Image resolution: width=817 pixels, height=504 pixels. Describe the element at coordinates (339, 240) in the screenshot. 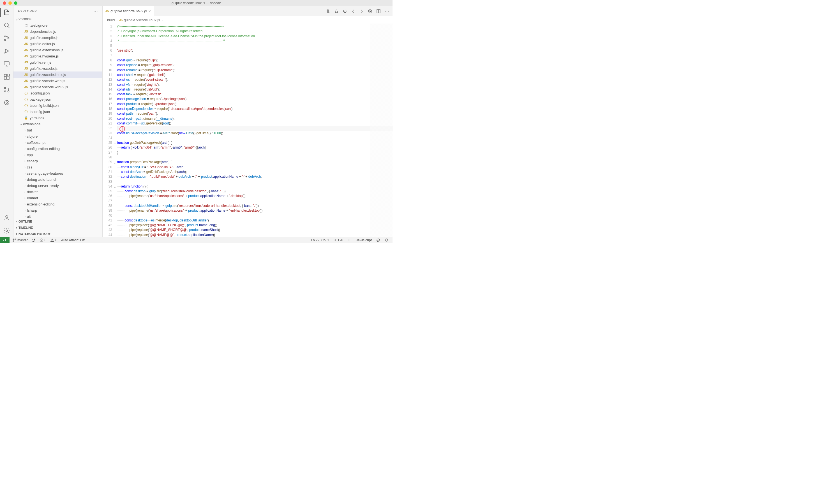

I see `encoding: UTF-8` at that location.